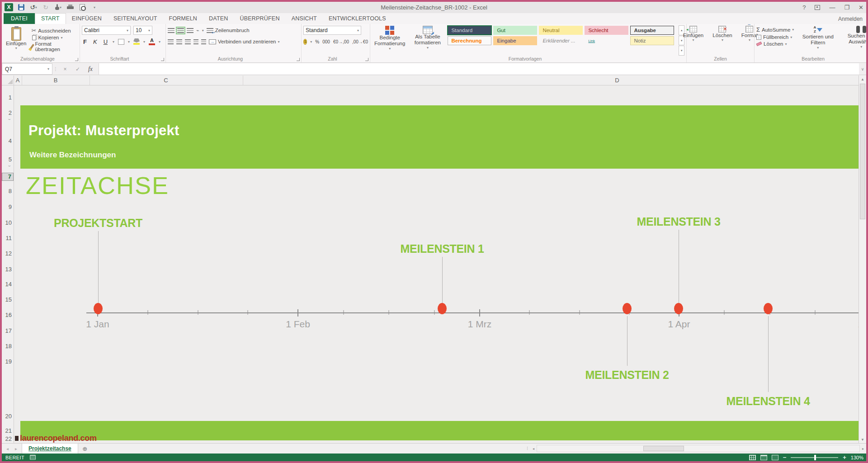 This screenshot has height=463, width=868. What do you see at coordinates (693, 41) in the screenshot?
I see `insert-cells-button: Einfügen▾` at bounding box center [693, 41].